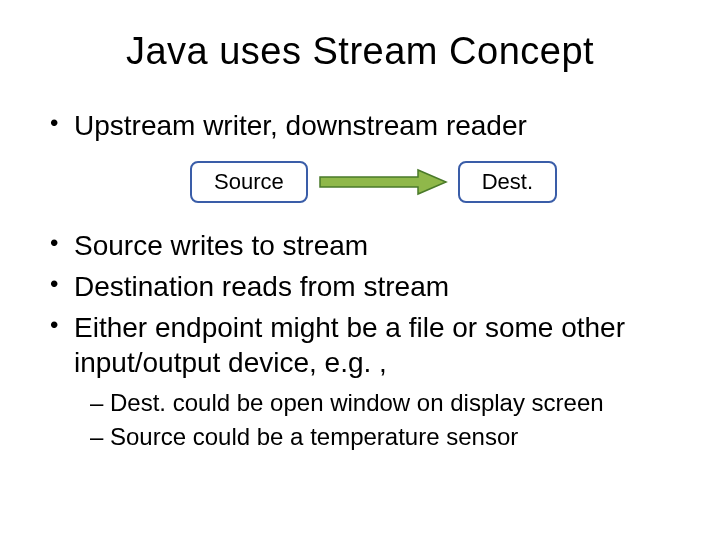 This screenshot has width=720, height=540. What do you see at coordinates (365, 126) in the screenshot?
I see `bullet-list-top: Upstream writer, downstream reader` at bounding box center [365, 126].